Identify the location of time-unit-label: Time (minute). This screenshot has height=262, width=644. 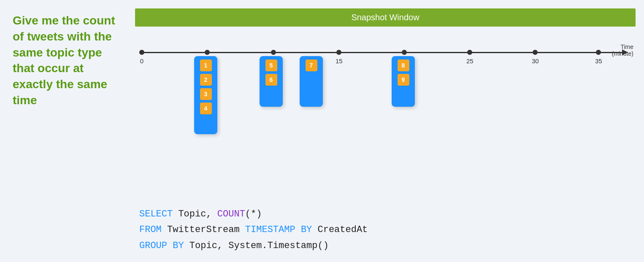
(623, 50).